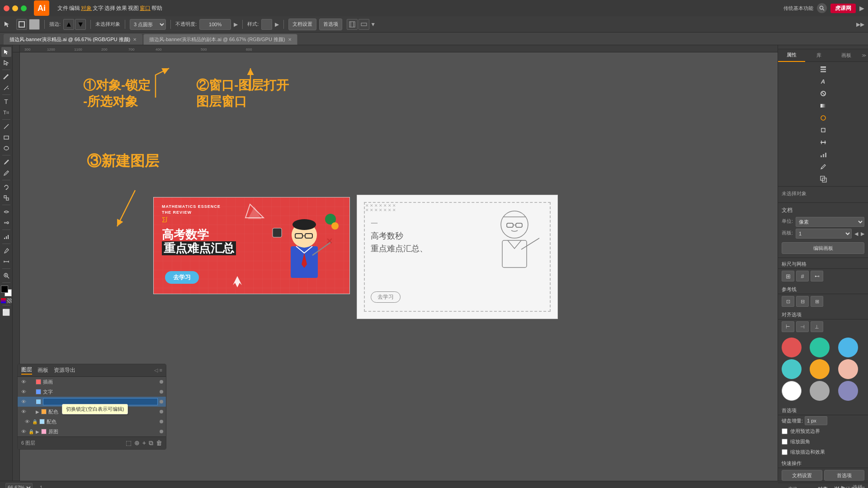 This screenshot has height=488, width=868. What do you see at coordinates (352, 24) in the screenshot?
I see `arrange-btn` at bounding box center [352, 24].